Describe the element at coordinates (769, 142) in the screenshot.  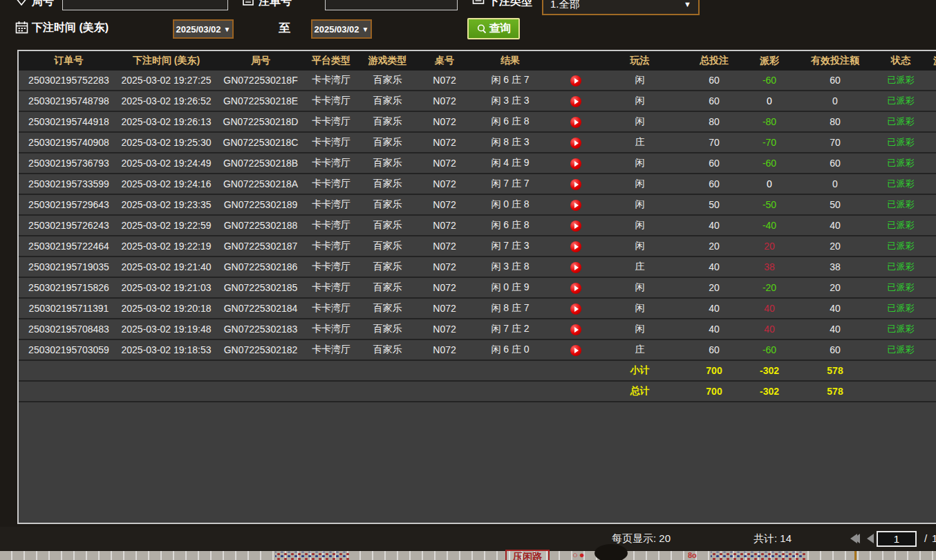
I see `payout-cell: -70` at that location.